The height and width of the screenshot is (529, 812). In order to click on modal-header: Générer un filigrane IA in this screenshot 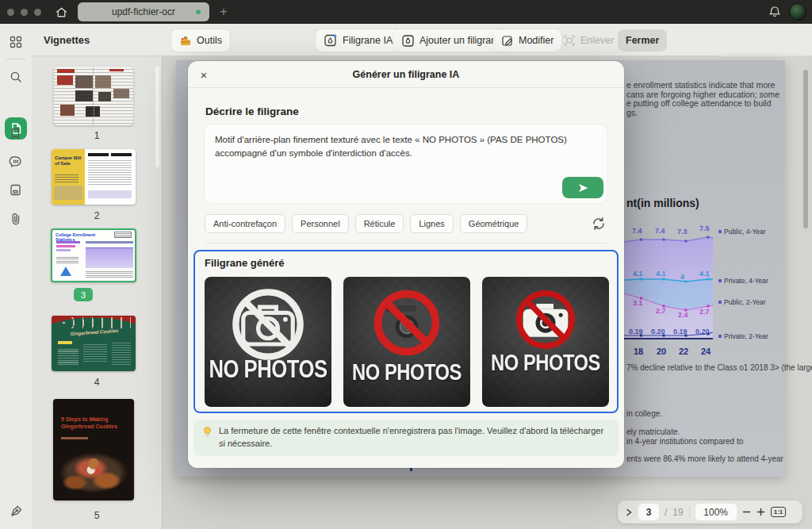, I will do `click(406, 75)`.